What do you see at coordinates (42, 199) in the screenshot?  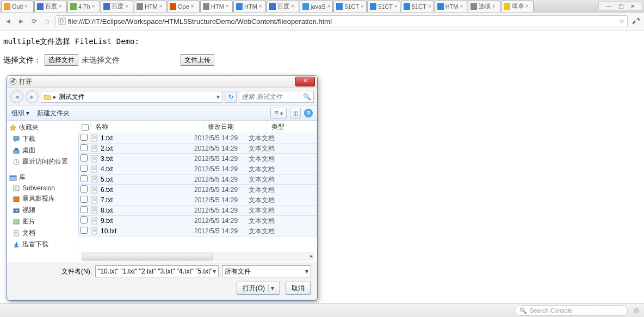 I see `sidebar-item: 暴风影视库` at bounding box center [42, 199].